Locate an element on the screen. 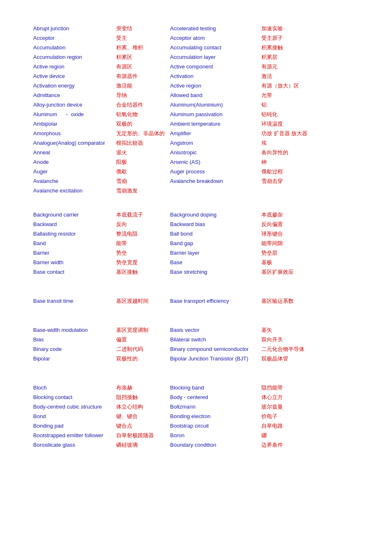 The height and width of the screenshot is (555, 392). table-row: Bloch布洛赫Blocking band阻挡能带 is located at coordinates (196, 389).